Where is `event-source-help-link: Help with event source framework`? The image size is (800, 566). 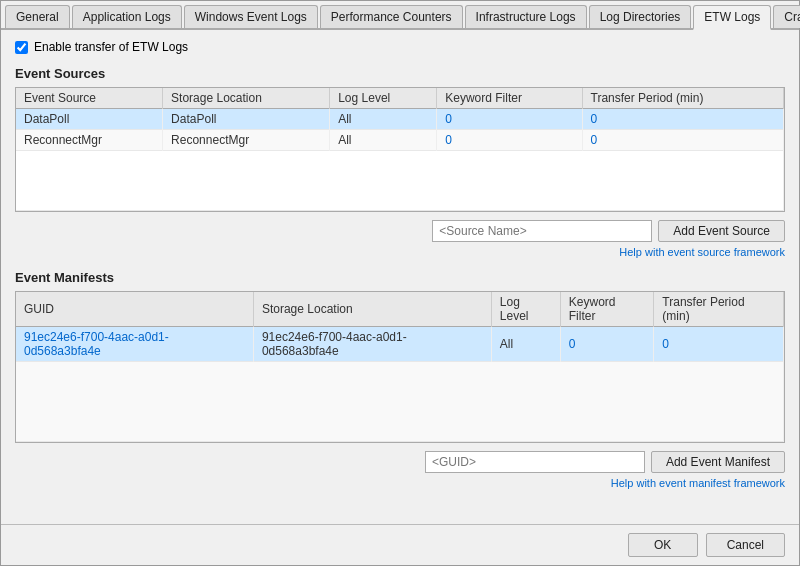 event-source-help-link: Help with event source framework is located at coordinates (400, 252).